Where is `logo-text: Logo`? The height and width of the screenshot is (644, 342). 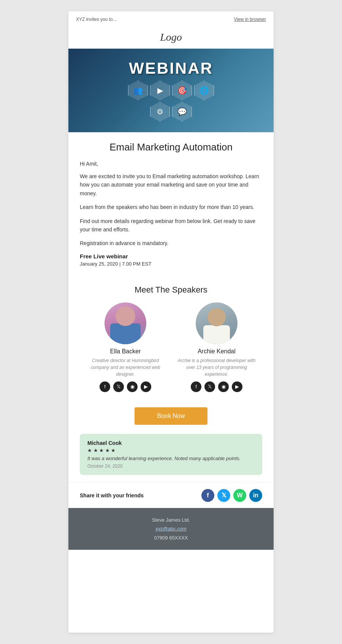 logo-text: Logo is located at coordinates (171, 37).